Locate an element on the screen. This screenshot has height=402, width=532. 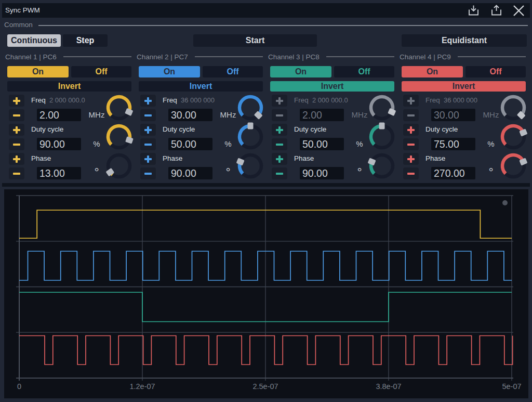
svg-text: 0 is located at coordinates (19, 386).